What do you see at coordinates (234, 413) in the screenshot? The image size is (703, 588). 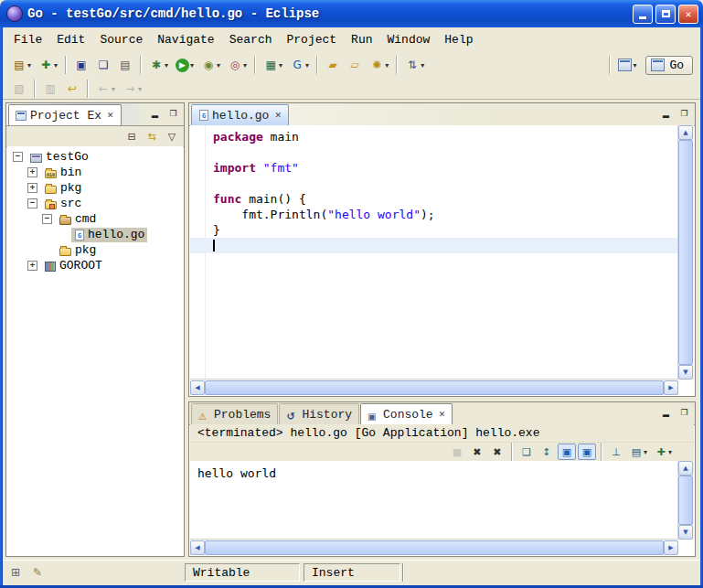 I see `tab-problems: Problems` at bounding box center [234, 413].